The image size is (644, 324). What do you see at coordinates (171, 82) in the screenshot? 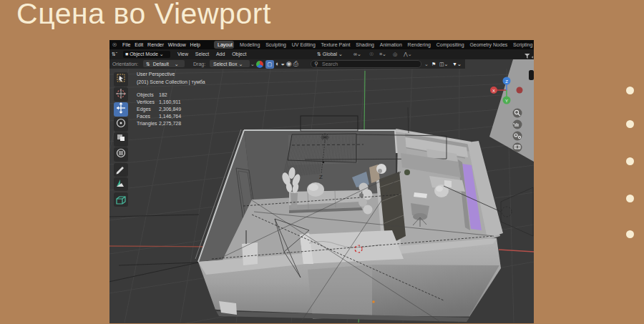
I see `svg-text: (201) Scene Collection | тумба` at bounding box center [171, 82].